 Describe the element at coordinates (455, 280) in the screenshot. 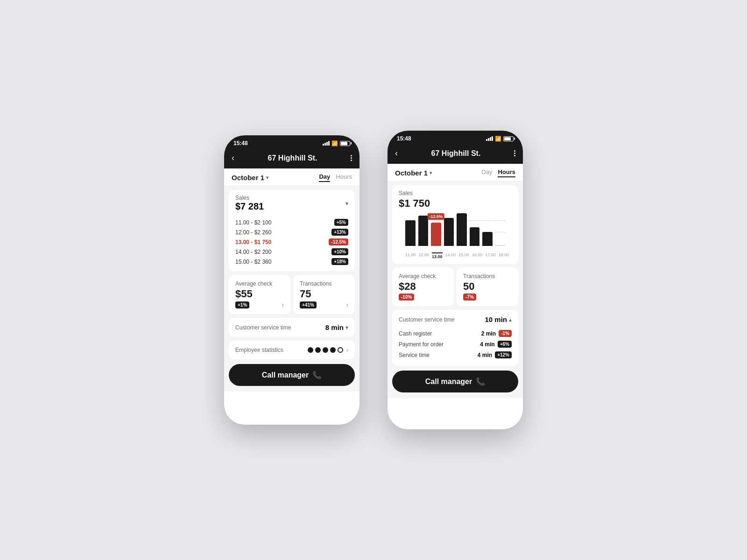

I see `phone-right: 15:48 📶 ‹ 67 Highhill St. October 1 ▾ D` at that location.